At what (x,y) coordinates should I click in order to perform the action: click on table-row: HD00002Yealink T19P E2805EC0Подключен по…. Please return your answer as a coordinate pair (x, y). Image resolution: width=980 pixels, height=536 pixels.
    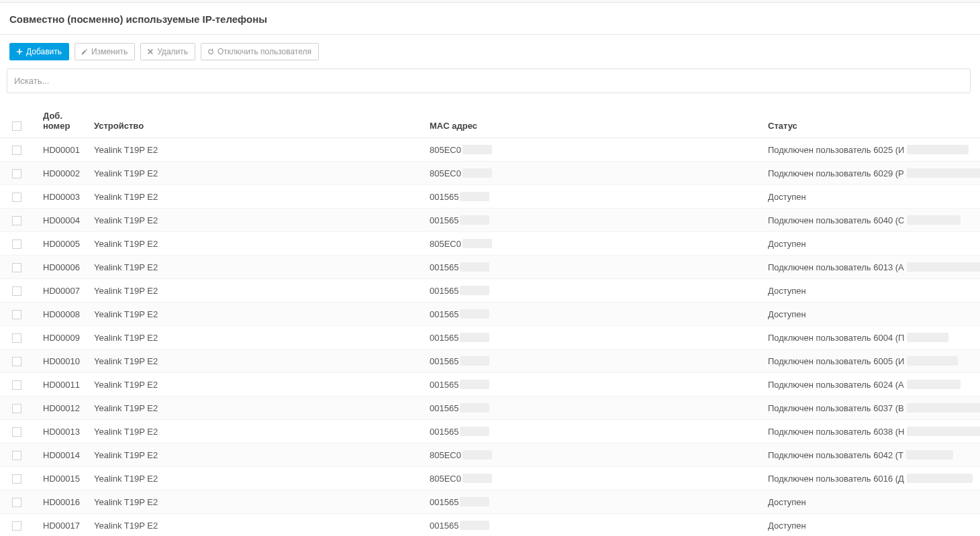
    Looking at the image, I should click on (490, 173).